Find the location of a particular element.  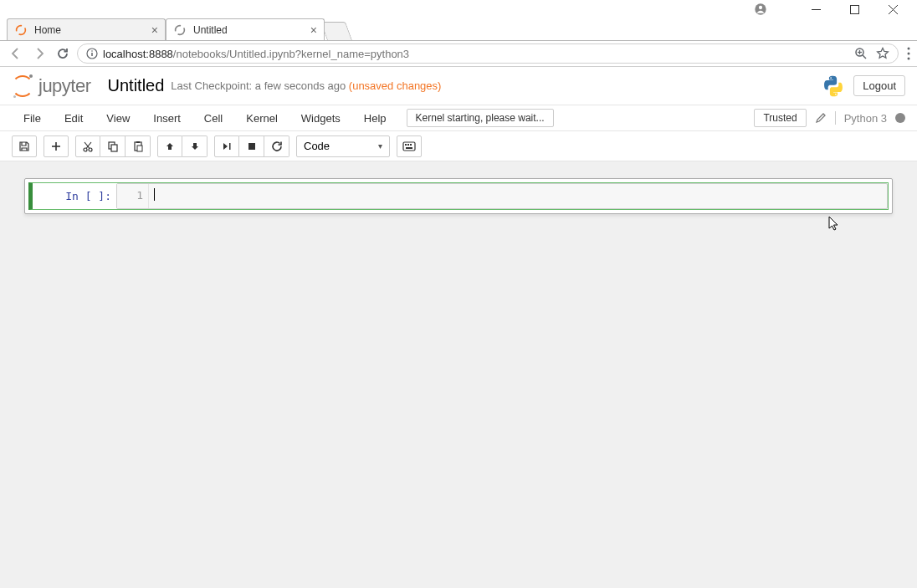

notebook-title: Untitled is located at coordinates (136, 85).